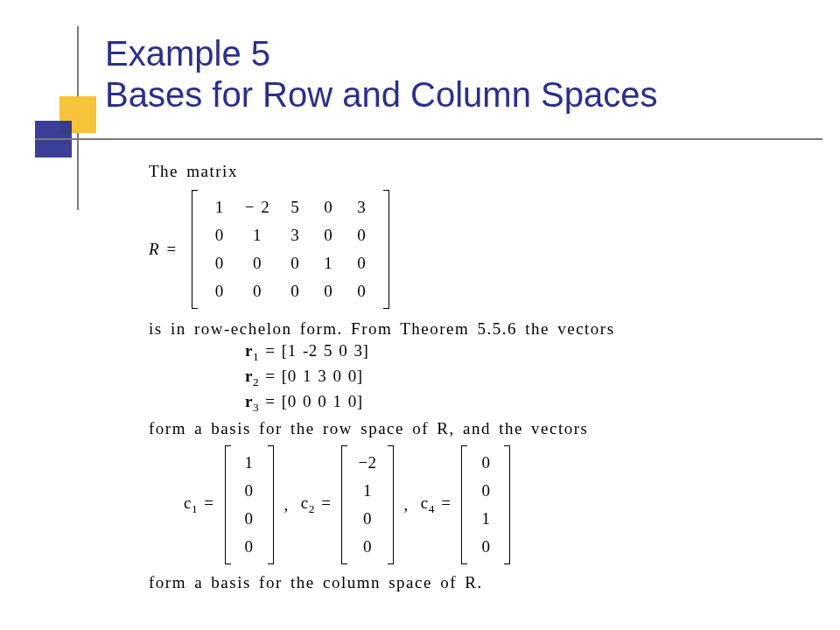  What do you see at coordinates (163, 249) in the screenshot?
I see `matrix-R-label: R =` at bounding box center [163, 249].